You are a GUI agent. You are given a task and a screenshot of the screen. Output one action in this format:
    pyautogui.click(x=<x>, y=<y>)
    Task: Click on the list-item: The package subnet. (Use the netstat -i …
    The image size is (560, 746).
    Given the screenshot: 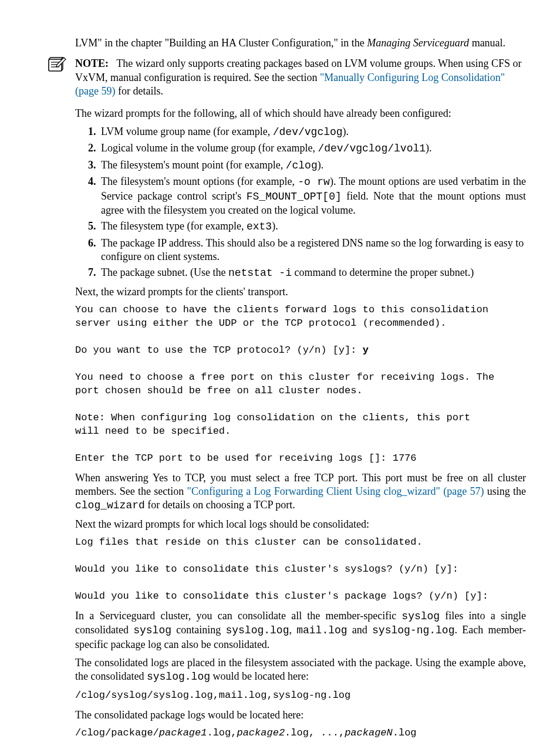 What is the action you would take?
    pyautogui.click(x=312, y=273)
    